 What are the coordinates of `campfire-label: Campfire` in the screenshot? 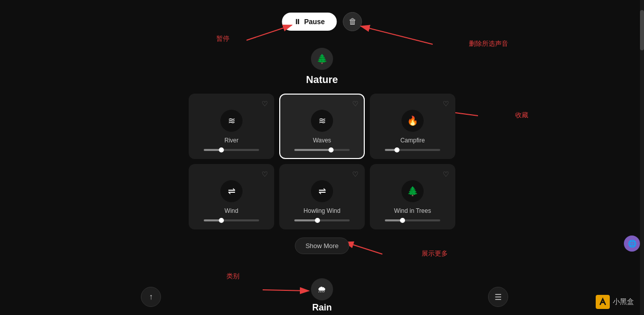 It's located at (413, 140).